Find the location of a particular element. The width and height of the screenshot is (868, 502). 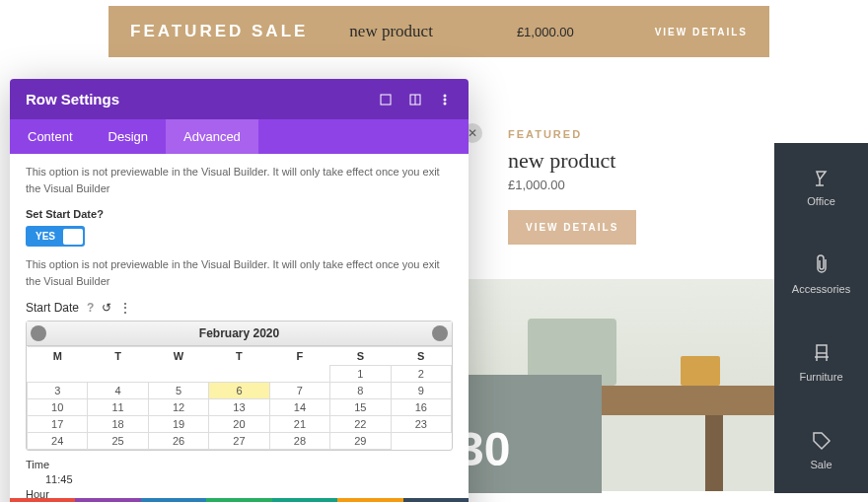

product-title: new product is located at coordinates (636, 161).